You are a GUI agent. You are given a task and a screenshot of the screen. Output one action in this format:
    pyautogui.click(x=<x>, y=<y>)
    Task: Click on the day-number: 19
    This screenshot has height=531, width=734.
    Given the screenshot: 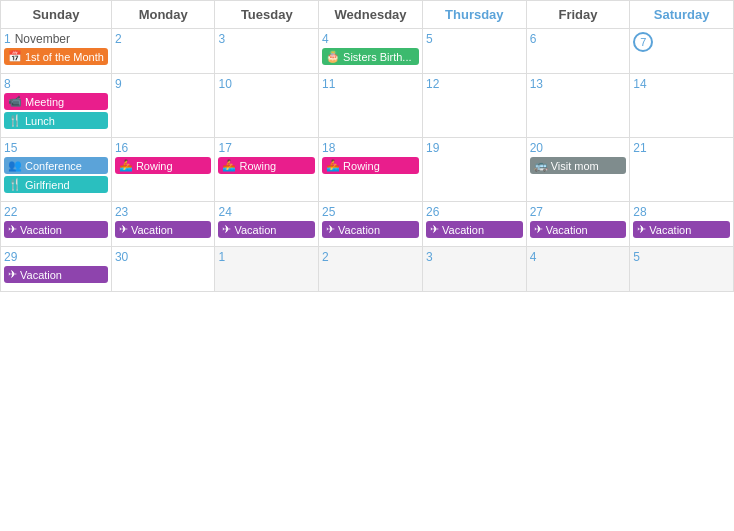 What is the action you would take?
    pyautogui.click(x=432, y=148)
    